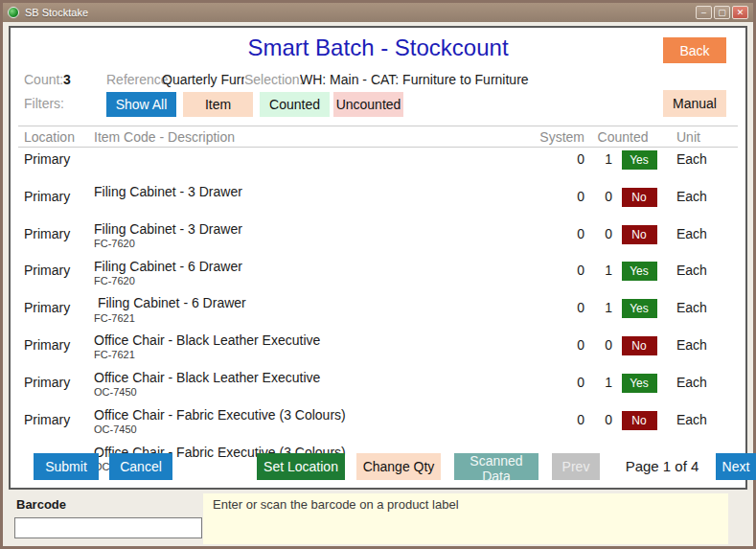 The width and height of the screenshot is (756, 549). Describe the element at coordinates (67, 80) in the screenshot. I see `count-value: 3` at that location.